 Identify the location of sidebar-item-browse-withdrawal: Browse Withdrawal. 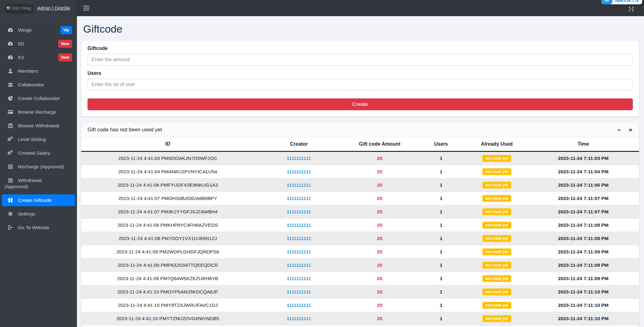
(38, 126).